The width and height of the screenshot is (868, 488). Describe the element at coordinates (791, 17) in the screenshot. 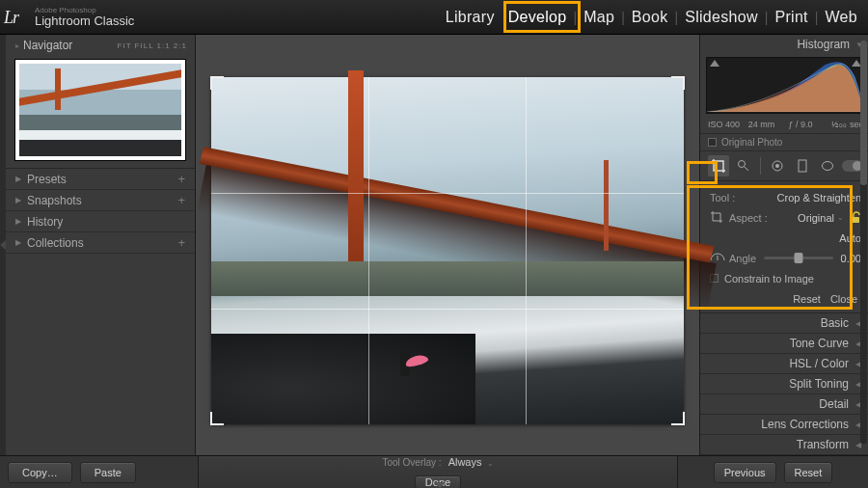

I see `module-print: Print` at that location.